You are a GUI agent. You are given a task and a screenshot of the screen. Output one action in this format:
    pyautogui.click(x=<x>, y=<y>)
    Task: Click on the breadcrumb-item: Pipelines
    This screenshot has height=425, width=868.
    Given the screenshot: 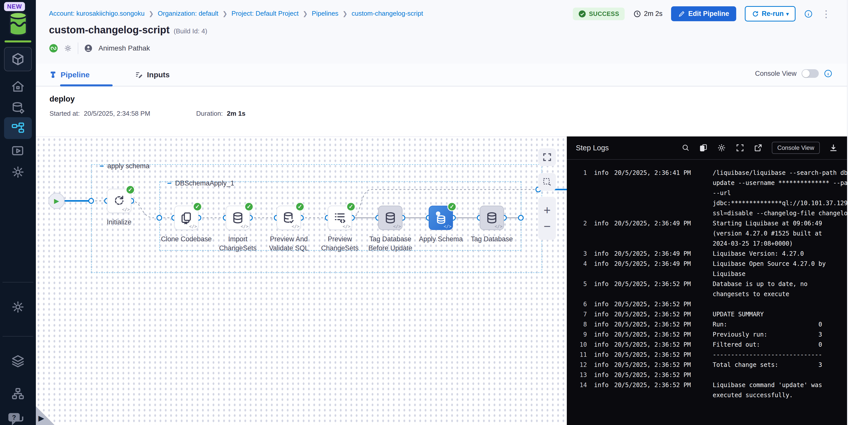 What is the action you would take?
    pyautogui.click(x=325, y=13)
    